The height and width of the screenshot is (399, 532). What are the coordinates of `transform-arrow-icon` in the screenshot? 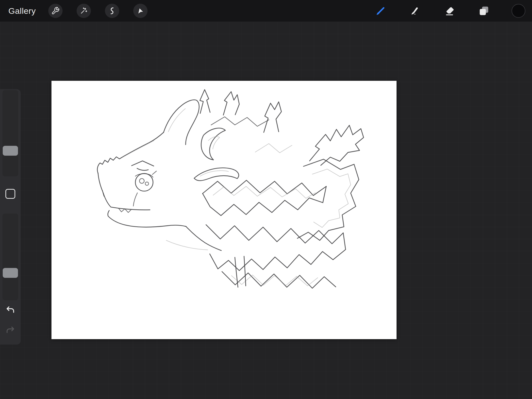 It's located at (140, 11).